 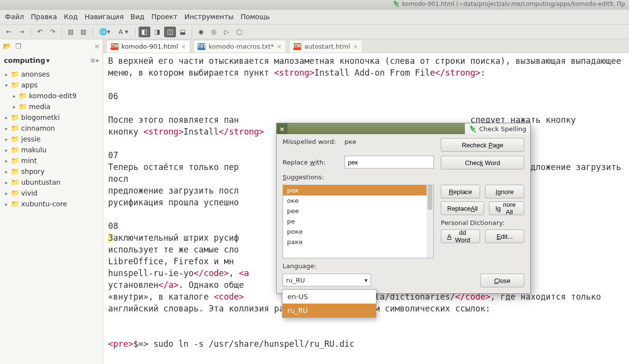 What do you see at coordinates (9, 32) in the screenshot?
I see `nav-back-icon: ←` at bounding box center [9, 32].